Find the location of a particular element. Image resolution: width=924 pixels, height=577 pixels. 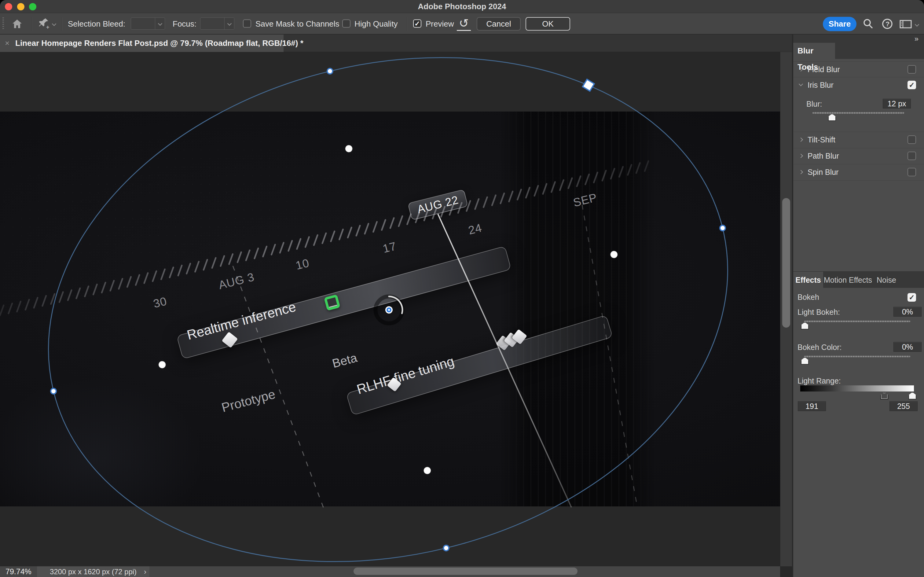

zoom-level: 79.74% is located at coordinates (18, 572).